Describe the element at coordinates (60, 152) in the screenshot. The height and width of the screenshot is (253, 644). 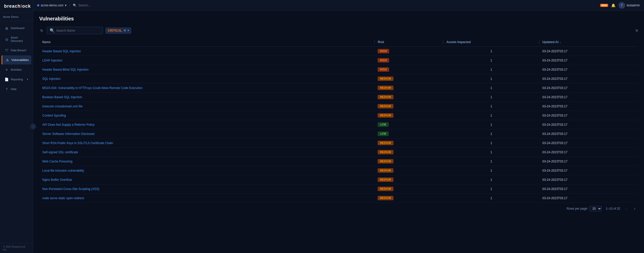
I see `vuln-link-11: Self-signed SSL certificate` at that location.